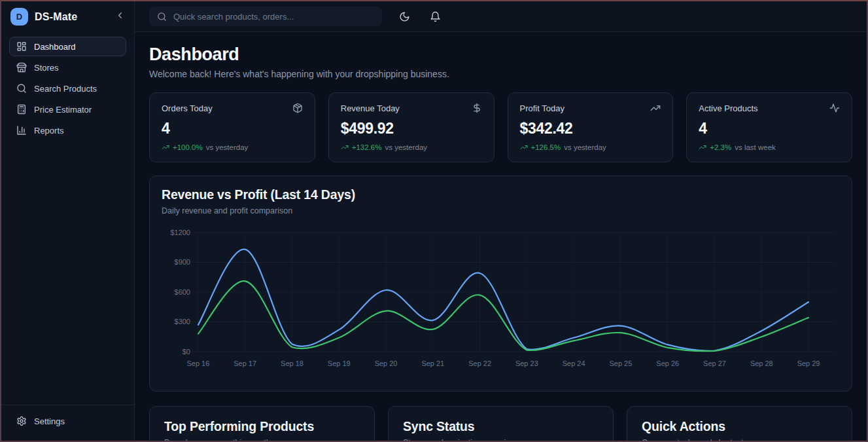  I want to click on x-tick-label: Sep 23, so click(527, 363).